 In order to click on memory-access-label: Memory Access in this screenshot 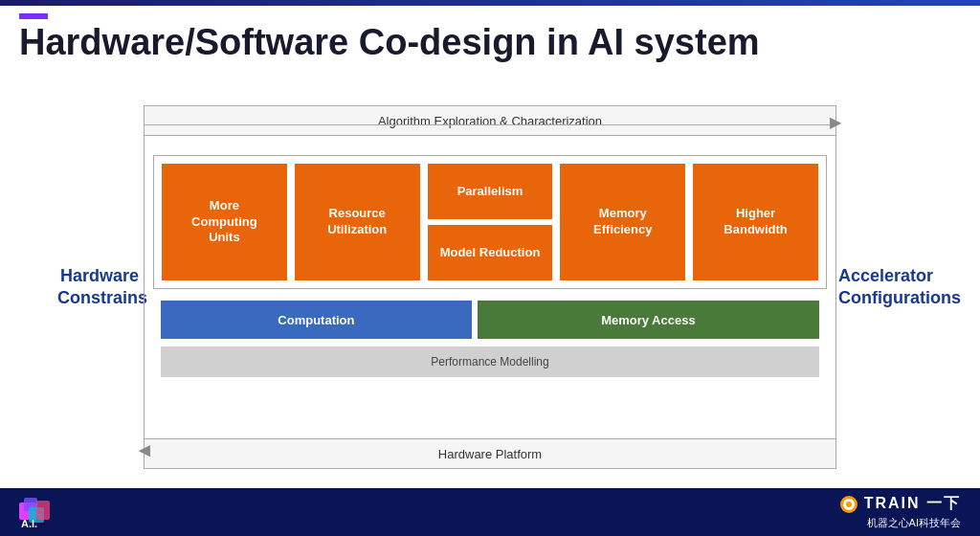, I will do `click(649, 320)`.